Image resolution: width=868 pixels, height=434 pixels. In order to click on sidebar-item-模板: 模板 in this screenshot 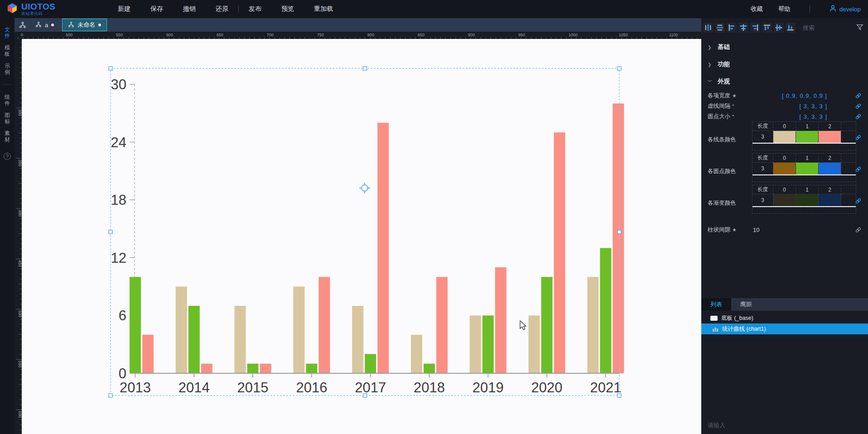, I will do `click(7, 51)`.